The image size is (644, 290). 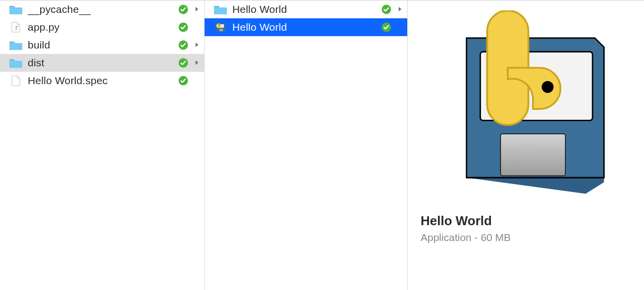 I want to click on file-row-selected: Hello World, so click(x=306, y=27).